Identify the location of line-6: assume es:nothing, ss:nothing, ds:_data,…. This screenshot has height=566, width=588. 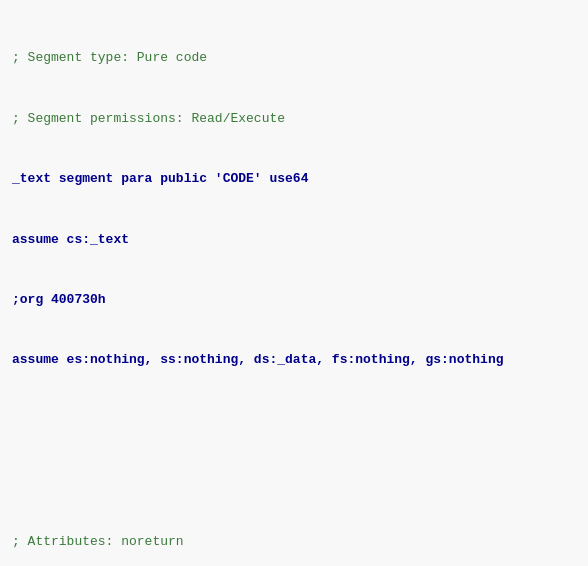
(294, 360).